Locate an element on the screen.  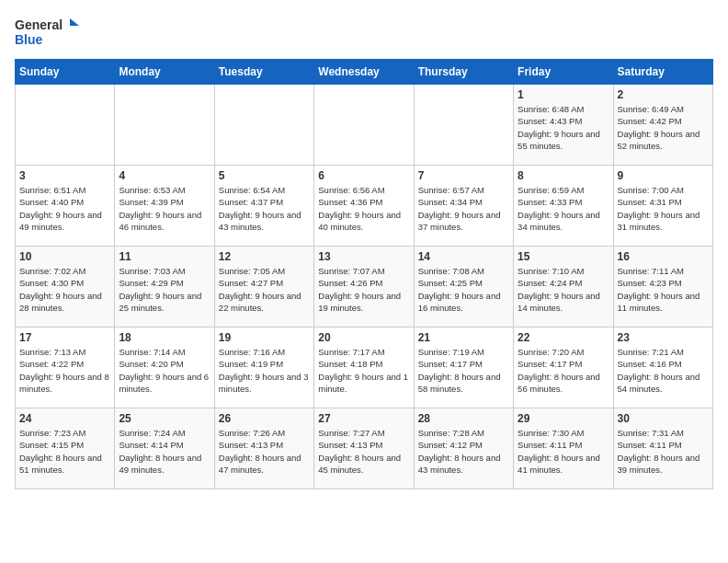
day-detail: Sunrise: 6:54 AMSunset: 4:37 PMDaylight:… is located at coordinates (265, 208).